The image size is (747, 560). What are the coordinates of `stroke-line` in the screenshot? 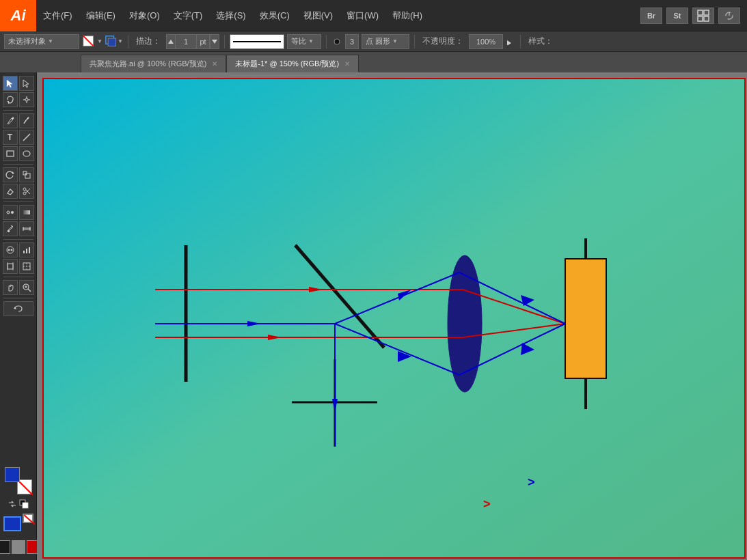 It's located at (257, 42).